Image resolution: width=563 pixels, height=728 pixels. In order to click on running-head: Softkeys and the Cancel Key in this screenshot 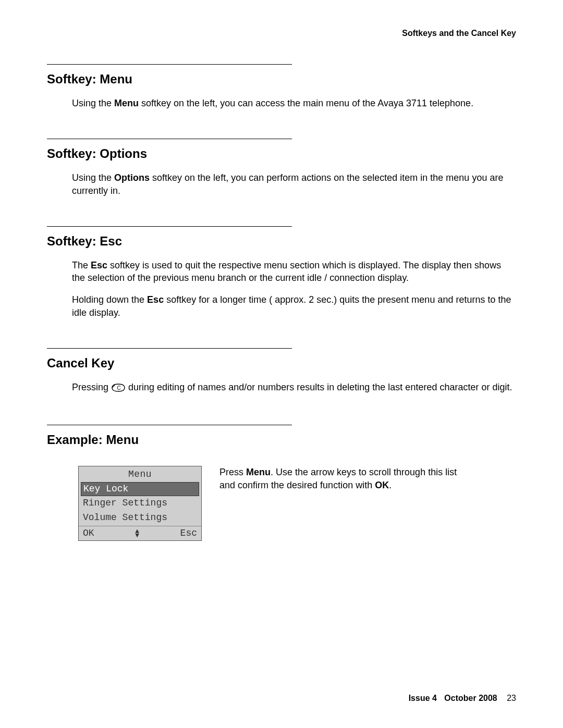, I will do `click(282, 33)`.